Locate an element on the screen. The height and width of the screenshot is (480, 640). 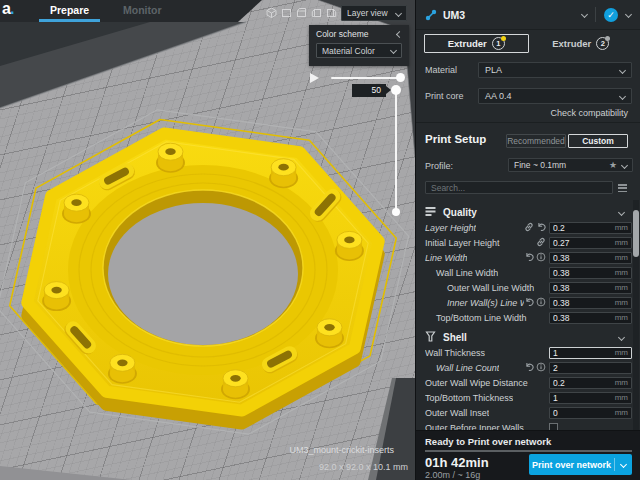
progress-divider is located at coordinates (528, 451).